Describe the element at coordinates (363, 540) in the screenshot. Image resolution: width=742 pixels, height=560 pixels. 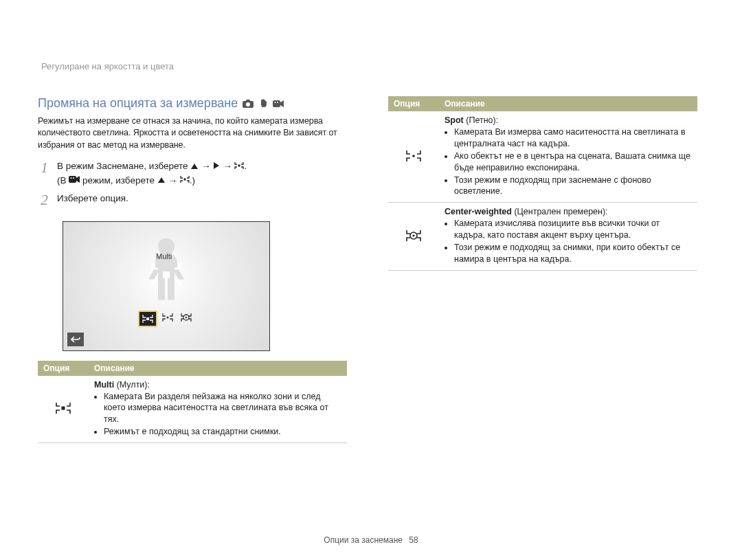
I see `footer-label: Опции за заснемане` at that location.